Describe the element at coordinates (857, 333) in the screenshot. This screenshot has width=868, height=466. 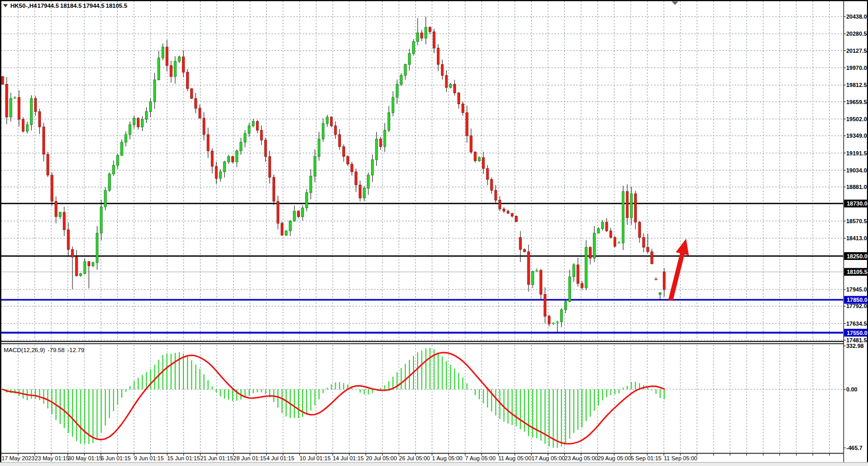
I see `level-price-label: 17550.0` at that location.